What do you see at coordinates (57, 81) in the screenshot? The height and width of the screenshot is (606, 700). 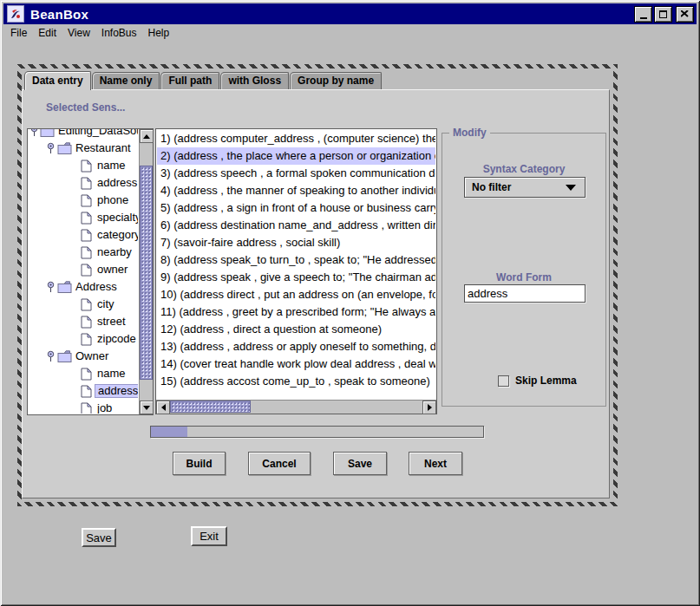 I see `tab-data-entry: Data entry` at bounding box center [57, 81].